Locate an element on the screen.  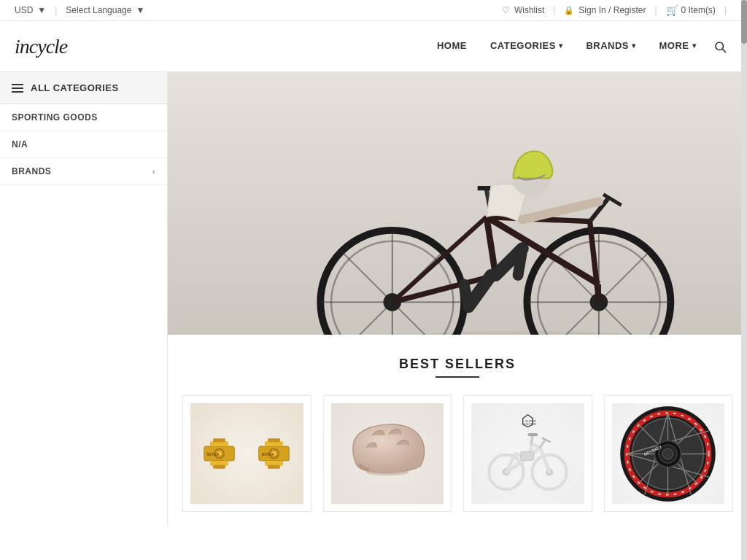
top-bar-left: USD ▼ | Select Language ▼ is located at coordinates (80, 10).